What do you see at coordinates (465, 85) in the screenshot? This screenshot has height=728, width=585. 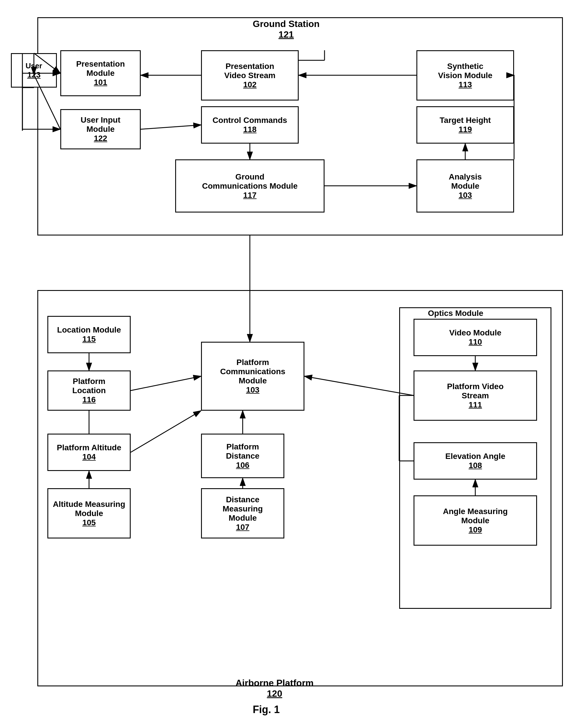 I see `synthetic-vision-module-num: 113` at bounding box center [465, 85].